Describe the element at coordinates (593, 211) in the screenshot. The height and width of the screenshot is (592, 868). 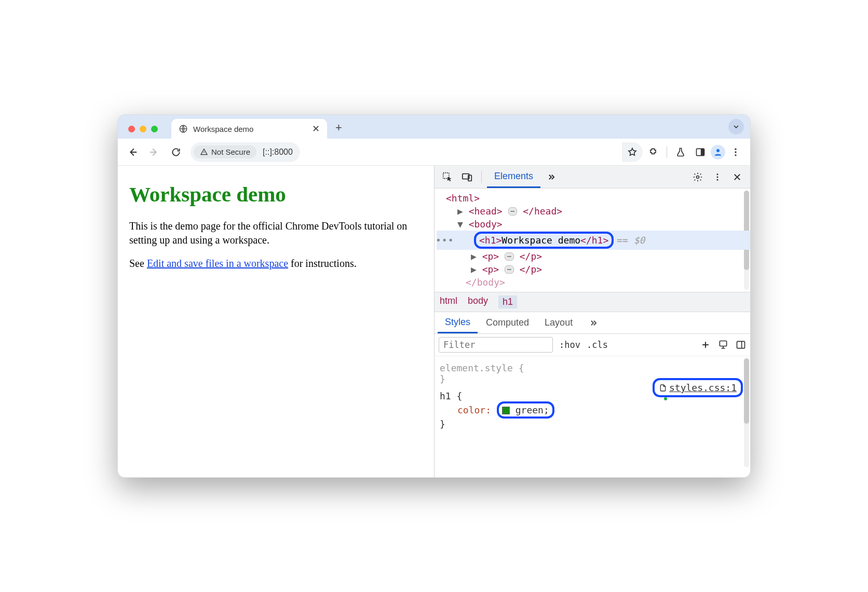
I see `dom-node-head: ▶ <head> ⋯ </head>` at that location.